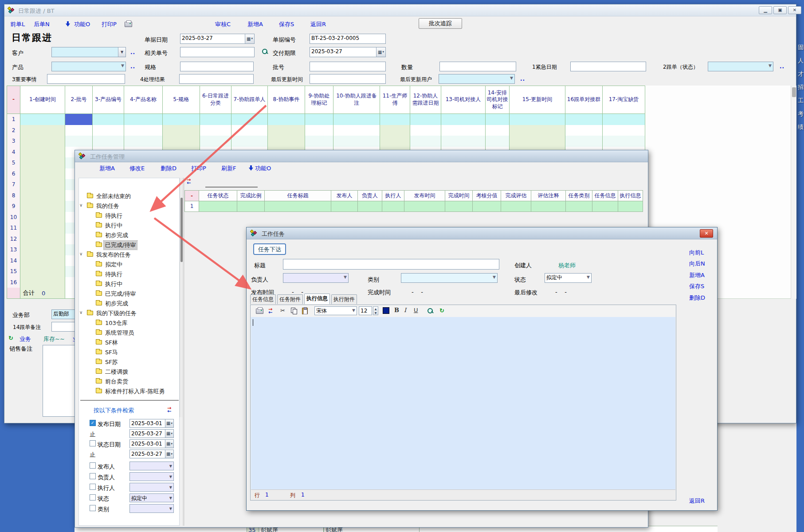 The image size is (804, 532). Describe the element at coordinates (780, 10) in the screenshot. I see `maximize-button: ▣` at that location.